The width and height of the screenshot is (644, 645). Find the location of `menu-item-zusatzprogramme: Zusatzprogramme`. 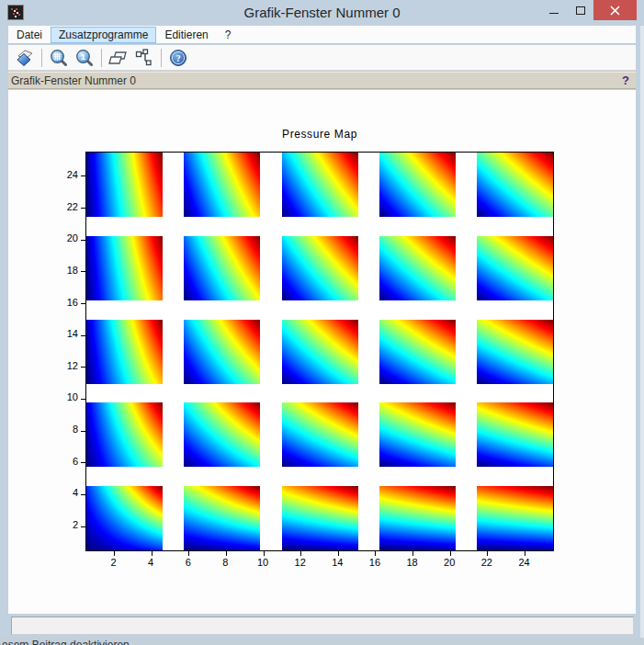

menu-item-zusatzprogramme: Zusatzprogramme is located at coordinates (103, 35).